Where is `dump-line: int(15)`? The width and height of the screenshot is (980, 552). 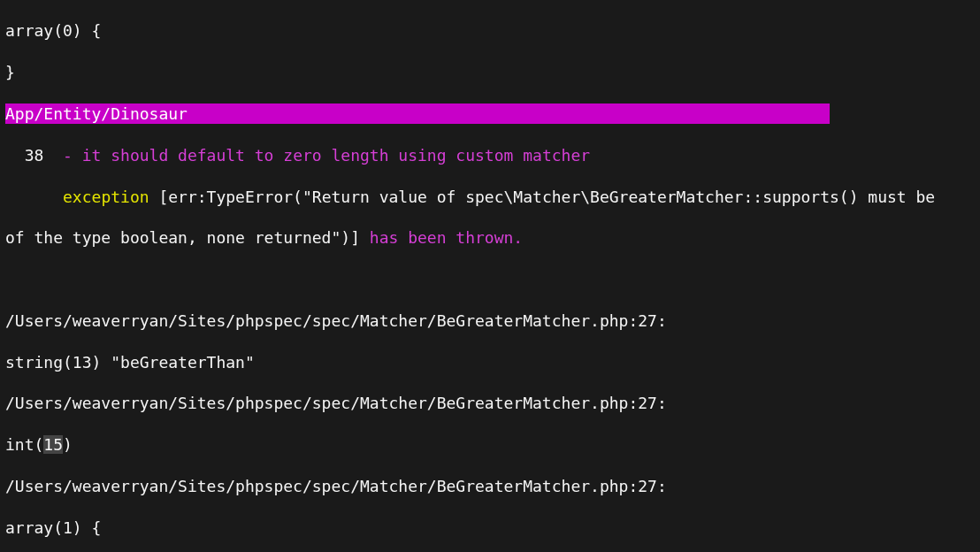
dump-line: int(15) is located at coordinates (490, 444).